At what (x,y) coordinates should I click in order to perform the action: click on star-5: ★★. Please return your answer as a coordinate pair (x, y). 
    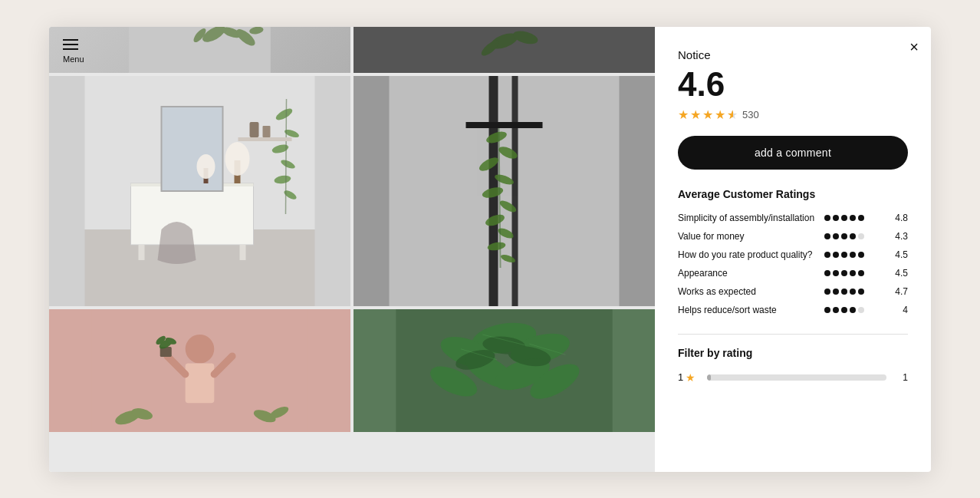
    Looking at the image, I should click on (732, 115).